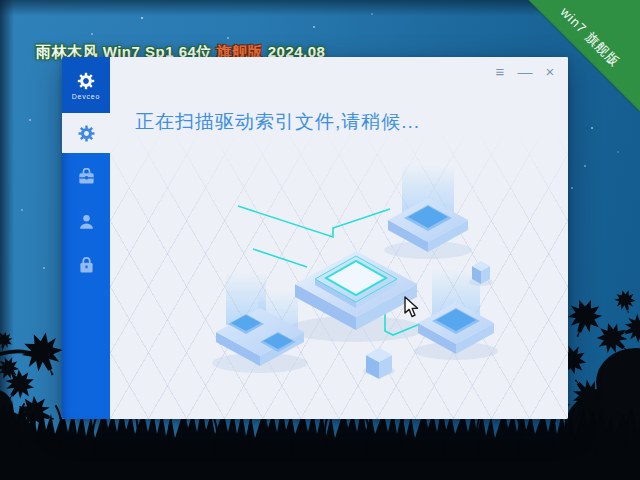 The image size is (640, 480). What do you see at coordinates (86, 96) in the screenshot?
I see `logo-text: Devceo` at bounding box center [86, 96].